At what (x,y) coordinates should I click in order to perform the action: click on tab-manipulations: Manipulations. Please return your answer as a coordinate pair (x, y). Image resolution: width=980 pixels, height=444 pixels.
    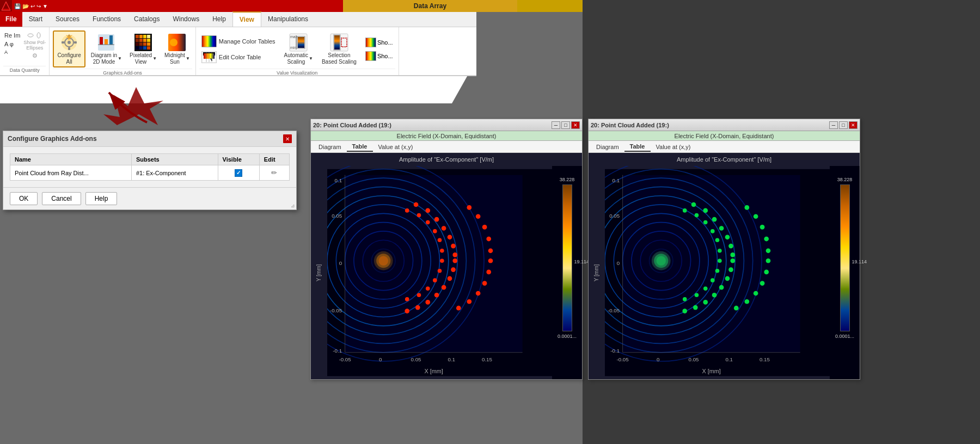
    Looking at the image, I should click on (288, 19).